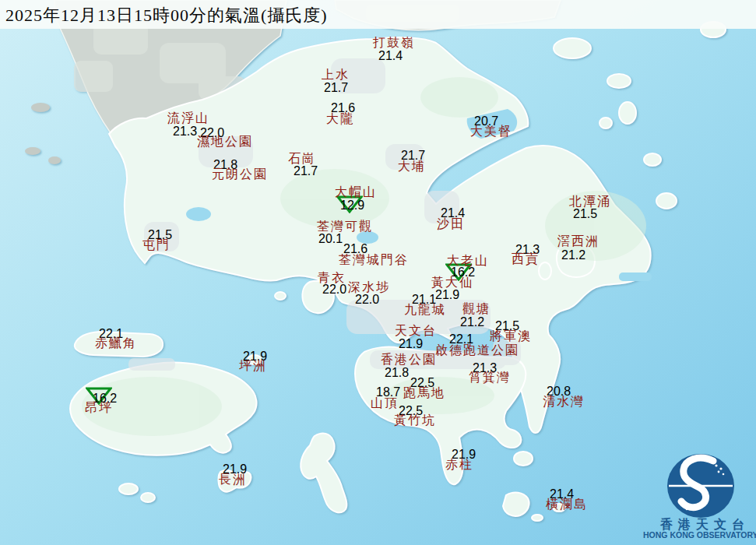  I want to click on station-name: 橫瀾島, so click(567, 505).